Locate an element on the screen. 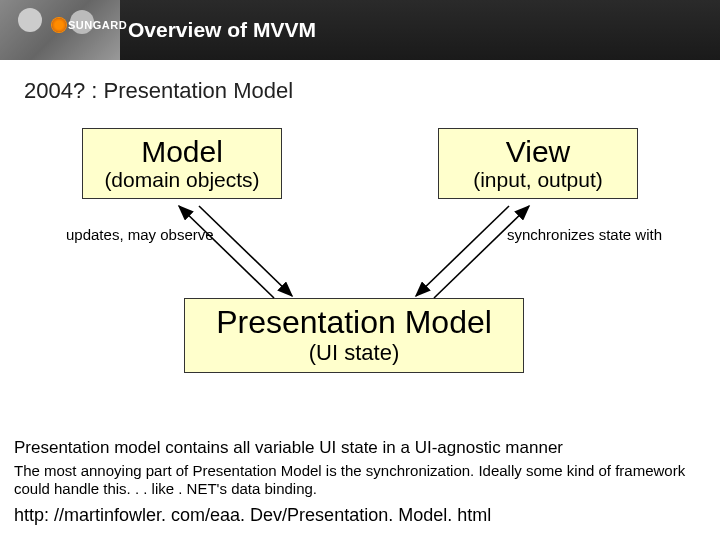  box-model-sub: (domain objects) is located at coordinates (182, 180).